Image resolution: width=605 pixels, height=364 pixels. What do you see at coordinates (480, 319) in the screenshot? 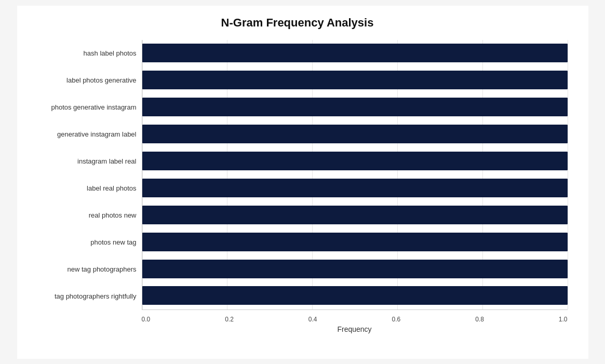
I see `x-tick-4: 0.8` at bounding box center [480, 319].